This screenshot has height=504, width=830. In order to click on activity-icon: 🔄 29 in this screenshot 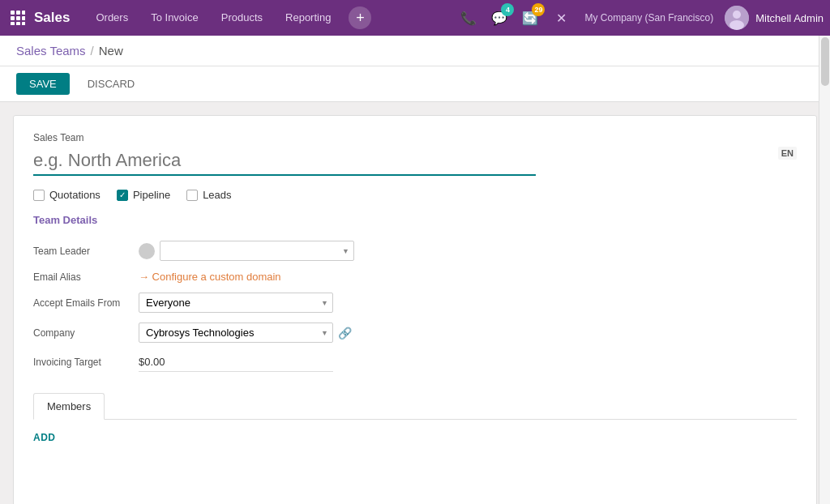, I will do `click(530, 18)`.